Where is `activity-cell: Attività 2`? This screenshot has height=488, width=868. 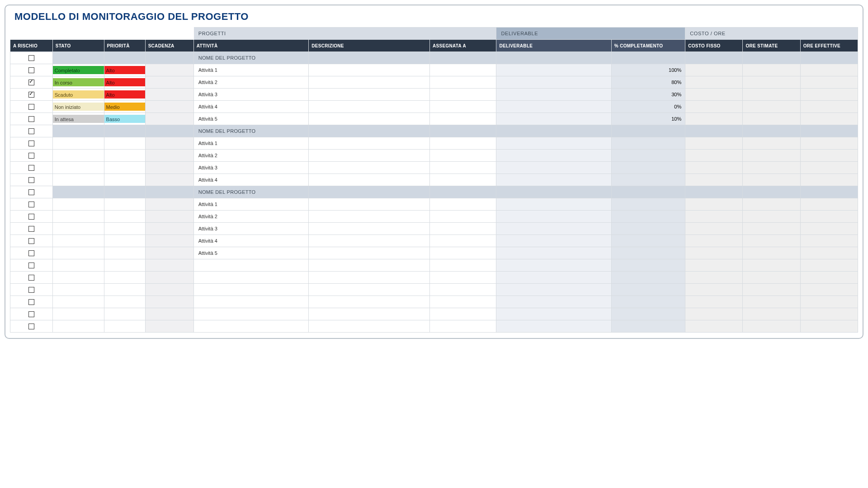 activity-cell: Attività 2 is located at coordinates (251, 217).